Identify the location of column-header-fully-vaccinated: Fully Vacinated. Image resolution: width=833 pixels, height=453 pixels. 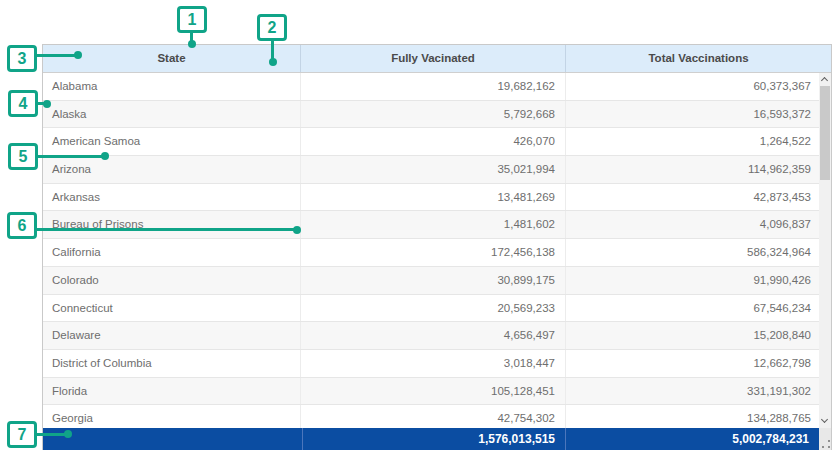
(434, 58).